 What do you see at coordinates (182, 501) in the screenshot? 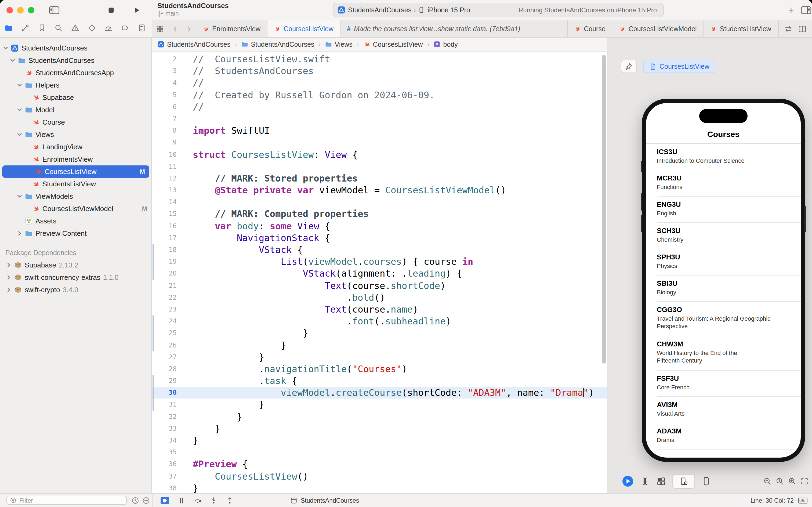
I see `pause-icon` at bounding box center [182, 501].